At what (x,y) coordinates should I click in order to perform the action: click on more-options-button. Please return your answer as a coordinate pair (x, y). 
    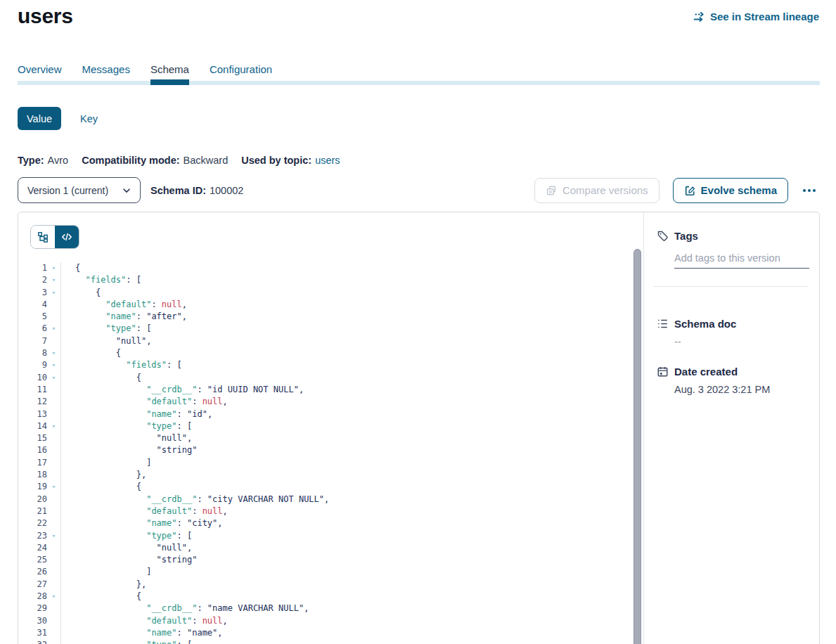
    Looking at the image, I should click on (809, 191).